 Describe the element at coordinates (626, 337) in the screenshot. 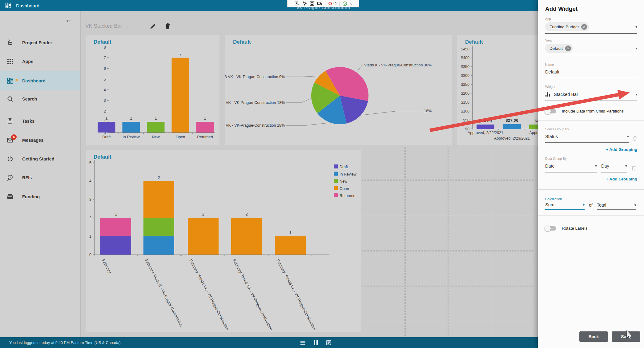

I see `save-button: Save` at that location.